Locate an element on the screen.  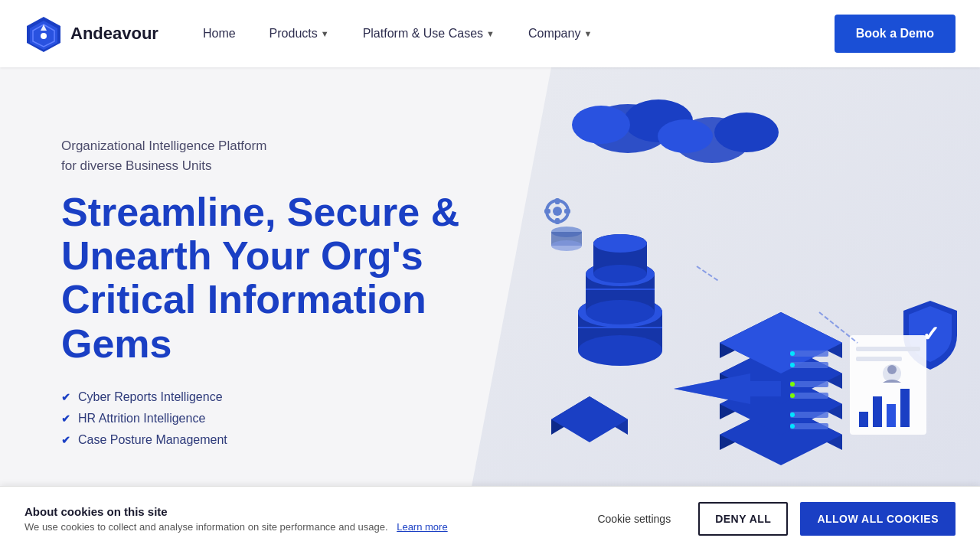
check-icon-3: ✔ is located at coordinates (66, 440).